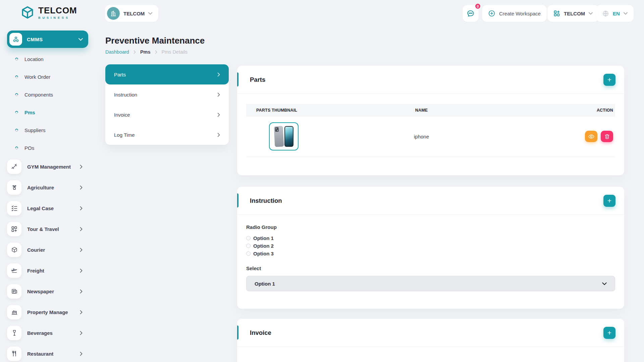 The image size is (644, 362). Describe the element at coordinates (28, 13) in the screenshot. I see `brand-cube-icon` at that location.